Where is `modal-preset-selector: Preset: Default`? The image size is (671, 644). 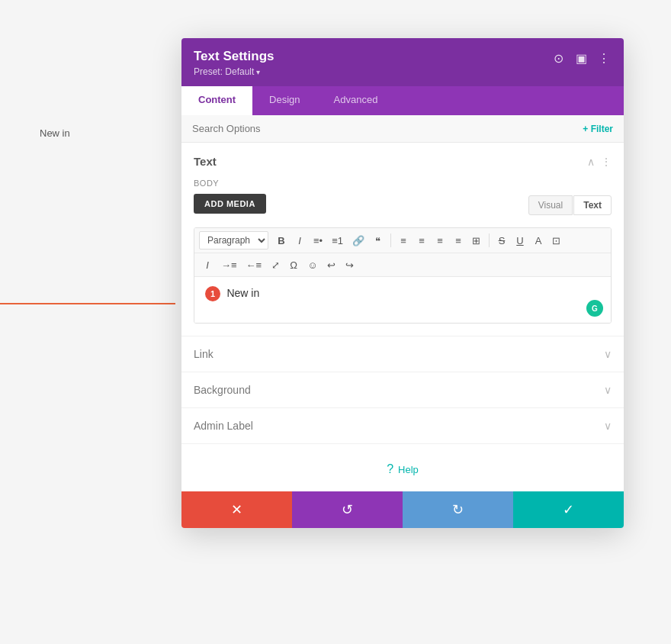 modal-preset-selector: Preset: Default is located at coordinates (233, 72).